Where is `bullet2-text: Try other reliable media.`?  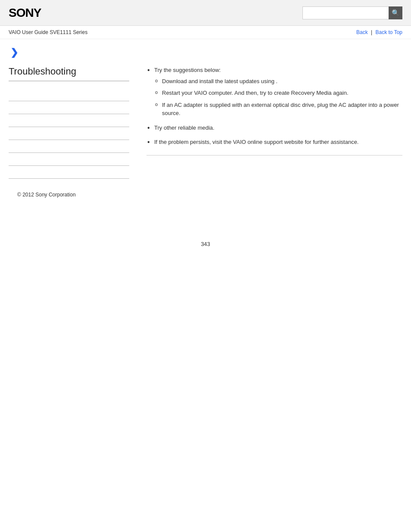 bullet2-text: Try other reliable media. is located at coordinates (184, 128).